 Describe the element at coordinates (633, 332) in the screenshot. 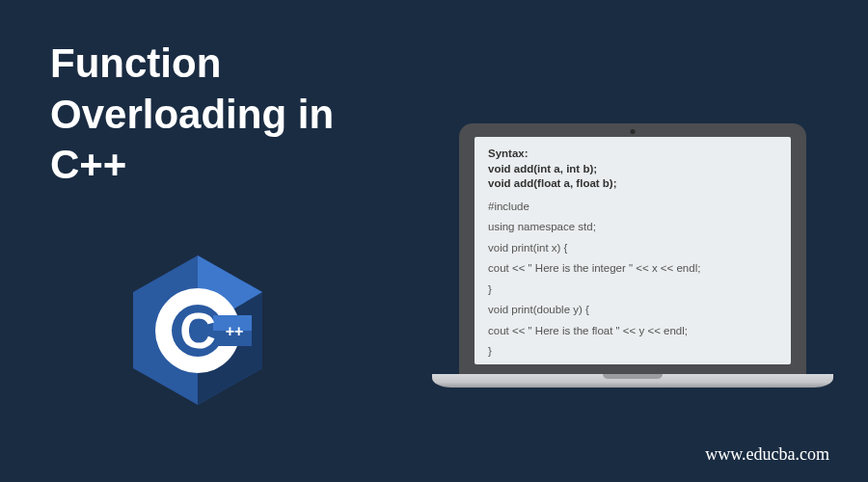

I see `code-line: cout << " Here is the float " << y << en…` at that location.